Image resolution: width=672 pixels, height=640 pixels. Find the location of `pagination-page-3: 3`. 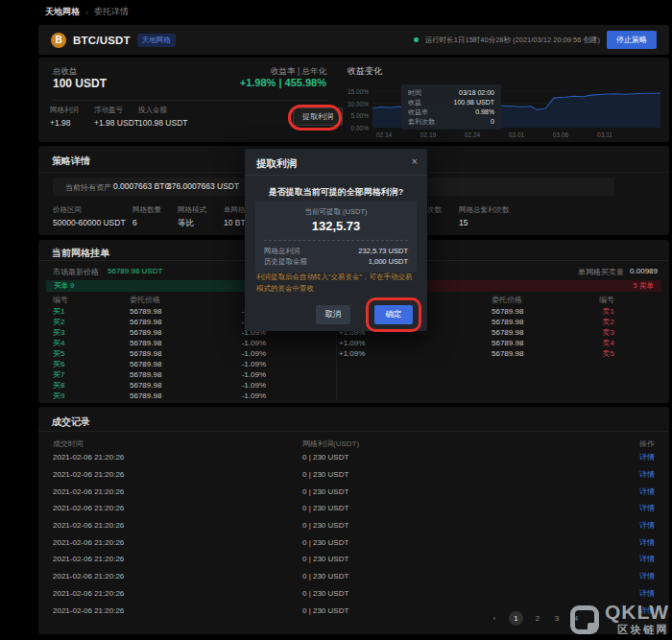

pagination-page-3: 3 is located at coordinates (557, 618).